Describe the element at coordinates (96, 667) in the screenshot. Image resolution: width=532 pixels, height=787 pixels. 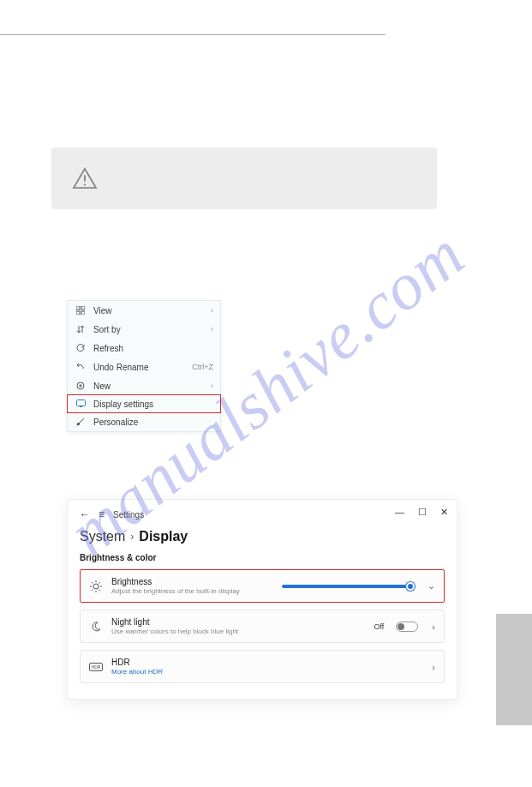
I see `svg-text: HDR` at that location.